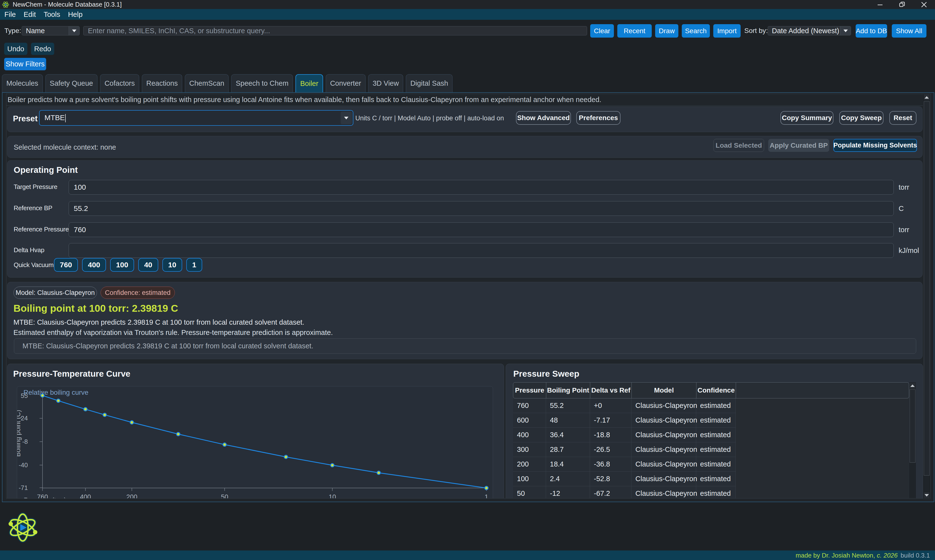 This screenshot has height=560, width=935. What do you see at coordinates (809, 31) in the screenshot?
I see `sort-select: Date Added (Newest)` at bounding box center [809, 31].